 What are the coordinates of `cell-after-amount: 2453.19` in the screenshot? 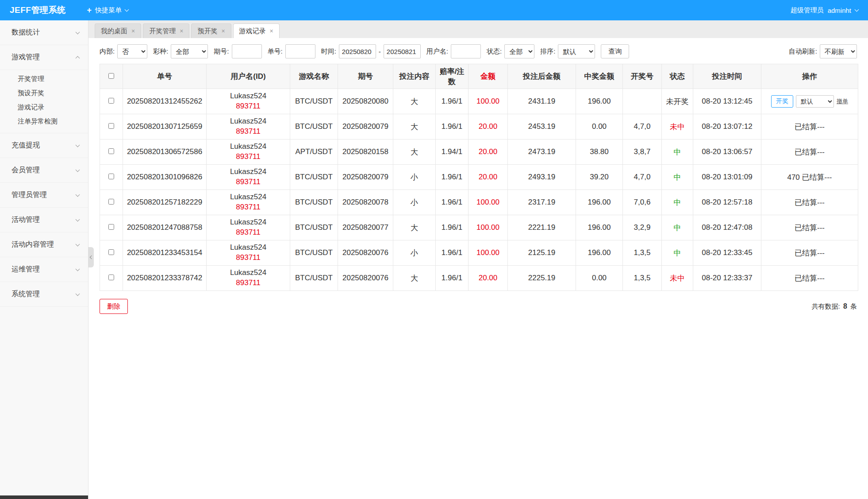 It's located at (542, 127).